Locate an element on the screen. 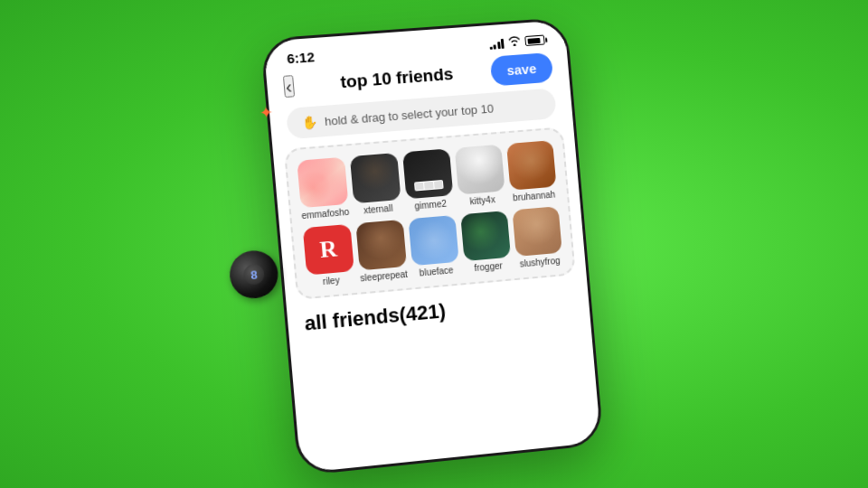  friend-name: bruhannah is located at coordinates (534, 197).